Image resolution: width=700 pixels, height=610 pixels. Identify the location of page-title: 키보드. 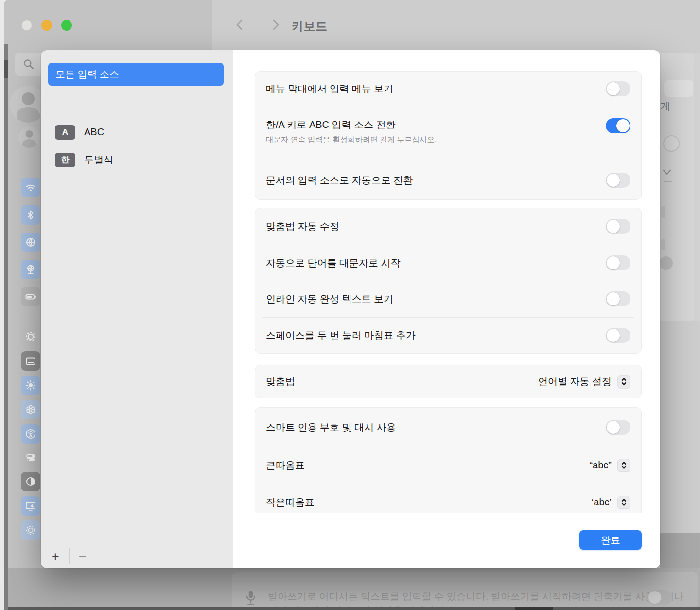
(310, 26).